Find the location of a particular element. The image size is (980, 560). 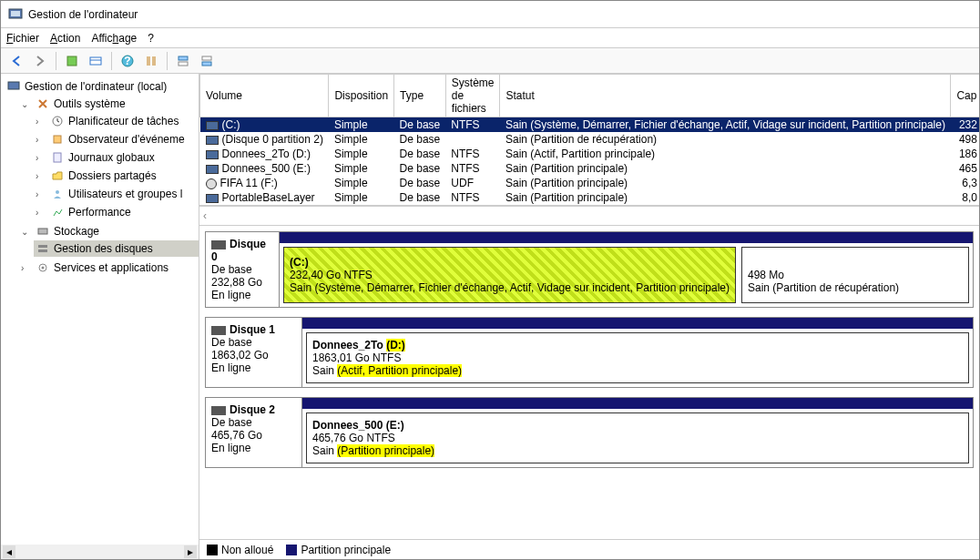

help-button: ? is located at coordinates (128, 61).